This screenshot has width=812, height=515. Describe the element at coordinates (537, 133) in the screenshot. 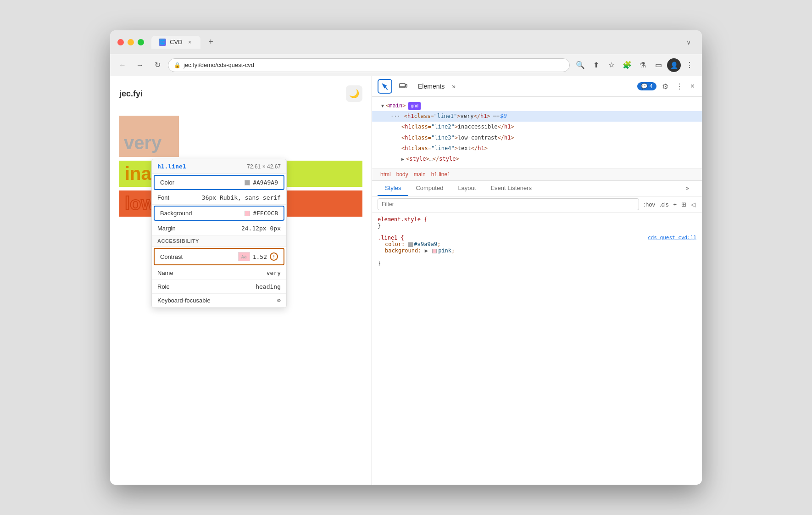

I see `html-tree: ▼ <main> grid ··· <h1 class="line1" >ver…` at that location.